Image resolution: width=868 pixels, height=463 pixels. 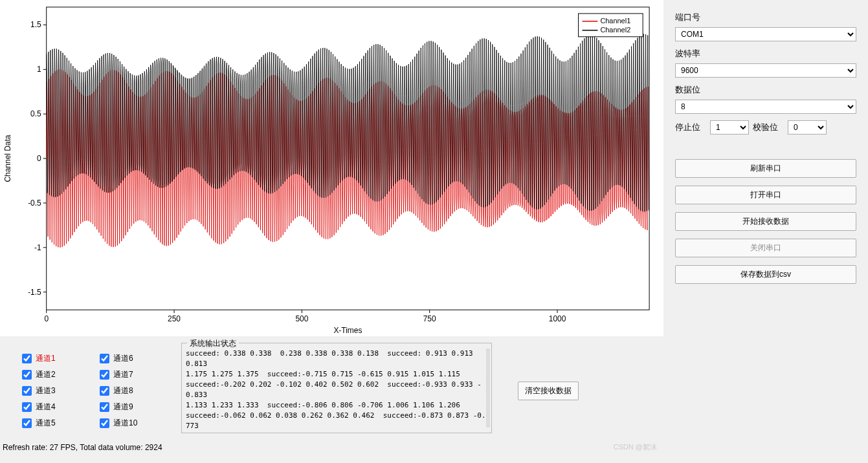 What do you see at coordinates (337, 388) in the screenshot?
I see `log-groupbox: 系统输出状态 succeed: 0.338 0.338 0.238 0.338 …` at bounding box center [337, 388].